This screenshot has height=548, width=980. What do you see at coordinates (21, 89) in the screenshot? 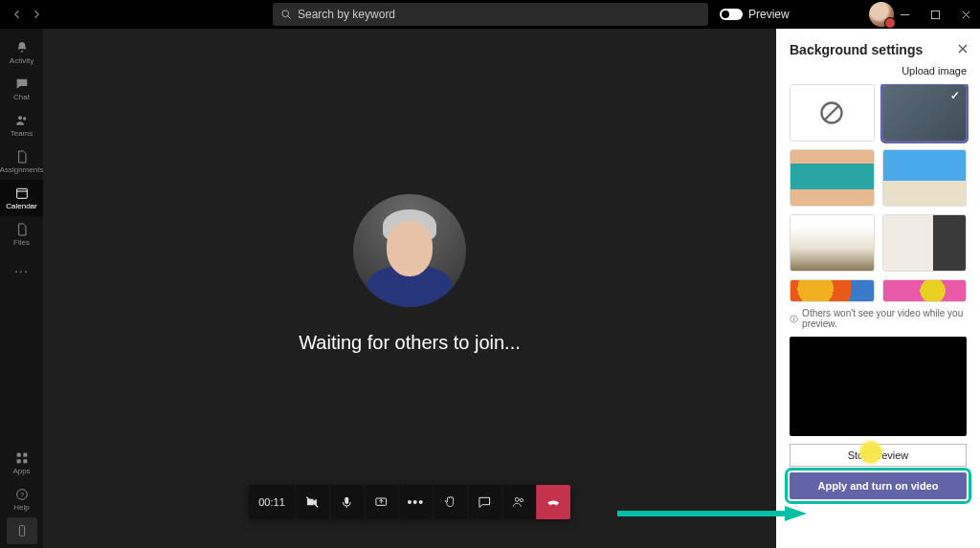
I see `rail-chat: Chat` at bounding box center [21, 89].